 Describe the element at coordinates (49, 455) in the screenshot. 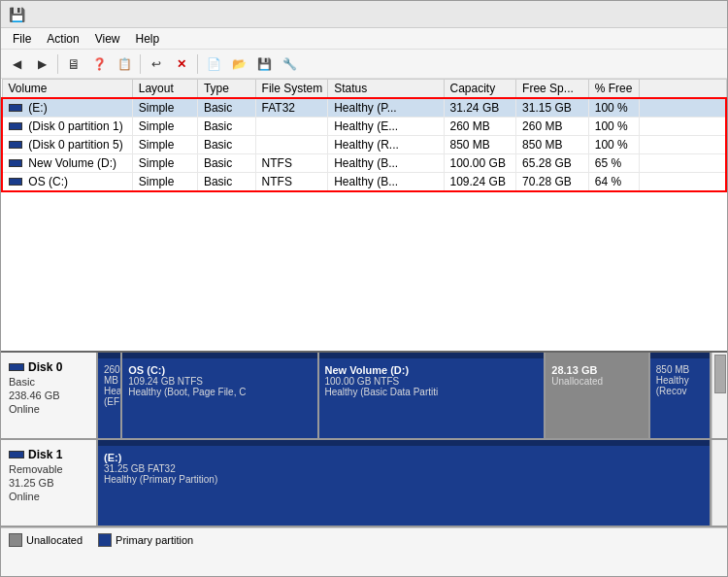

I see `disk-name-1: Disk 1` at that location.